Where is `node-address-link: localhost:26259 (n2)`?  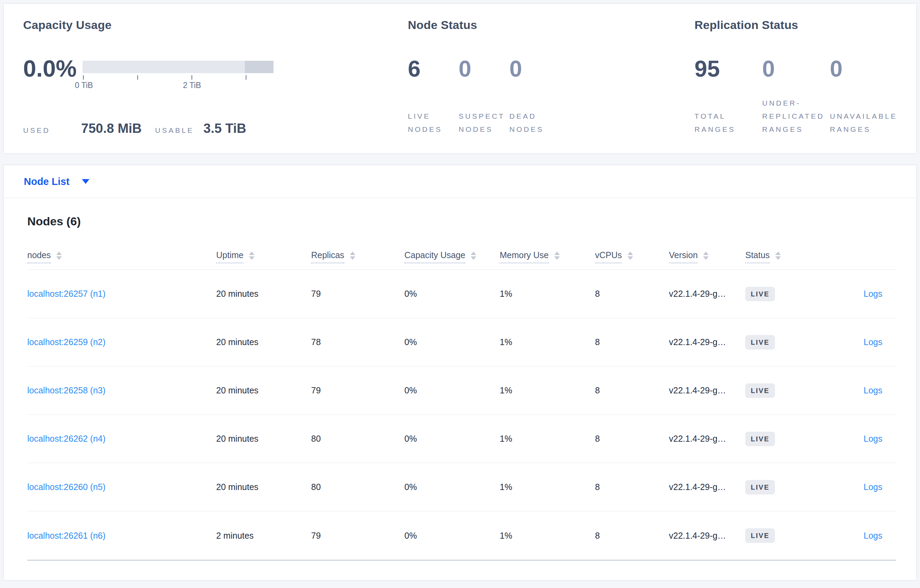 node-address-link: localhost:26259 (n2) is located at coordinates (66, 342).